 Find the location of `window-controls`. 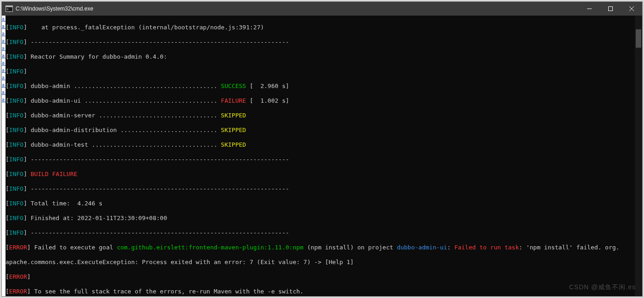

window-controls is located at coordinates (611, 9).